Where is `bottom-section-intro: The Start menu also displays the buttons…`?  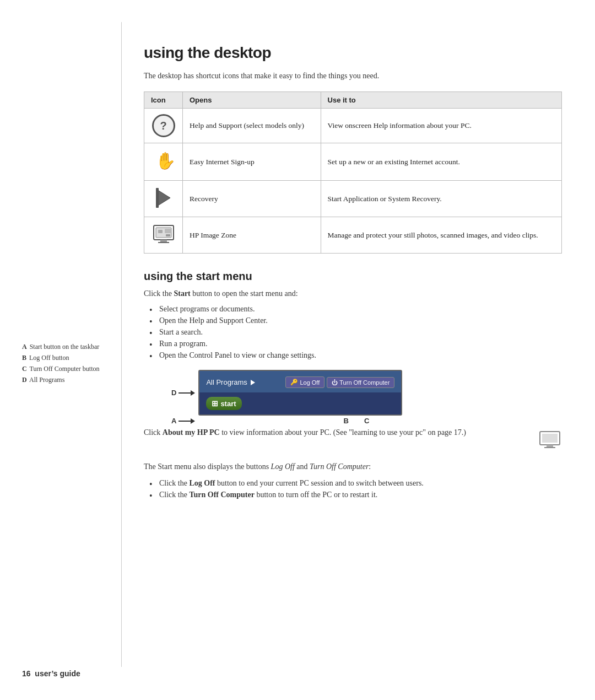 bottom-section-intro: The Start menu also displays the buttons… is located at coordinates (353, 467).